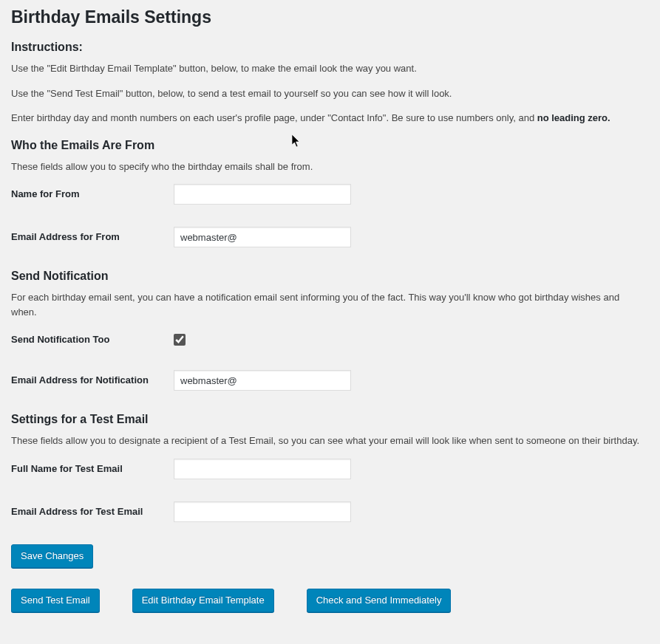  Describe the element at coordinates (328, 94) in the screenshot. I see `instructions-p2: Use the "Send Test Email" button, below,…` at that location.